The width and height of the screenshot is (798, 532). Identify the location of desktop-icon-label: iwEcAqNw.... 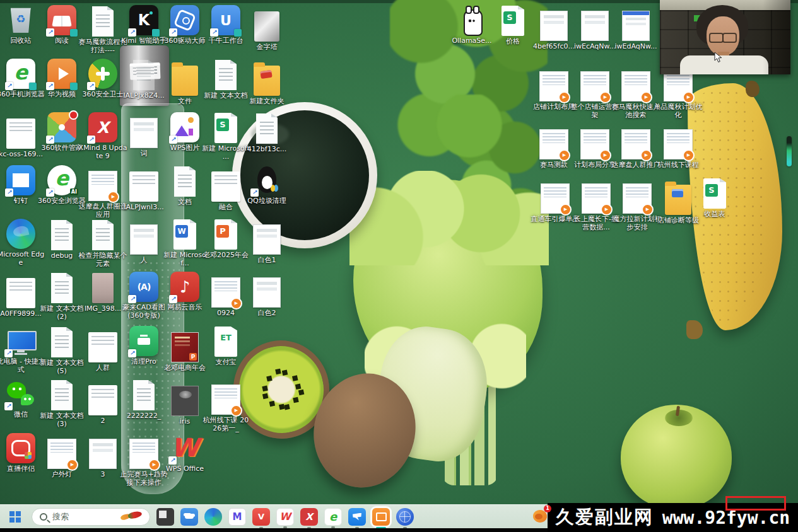
(595, 47).